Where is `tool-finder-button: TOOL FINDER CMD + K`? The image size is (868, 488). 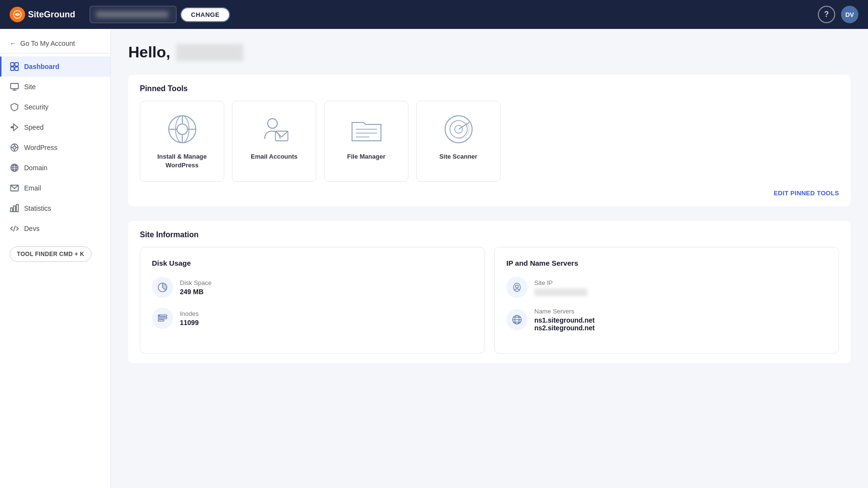 tool-finder-button: TOOL FINDER CMD + K is located at coordinates (51, 254).